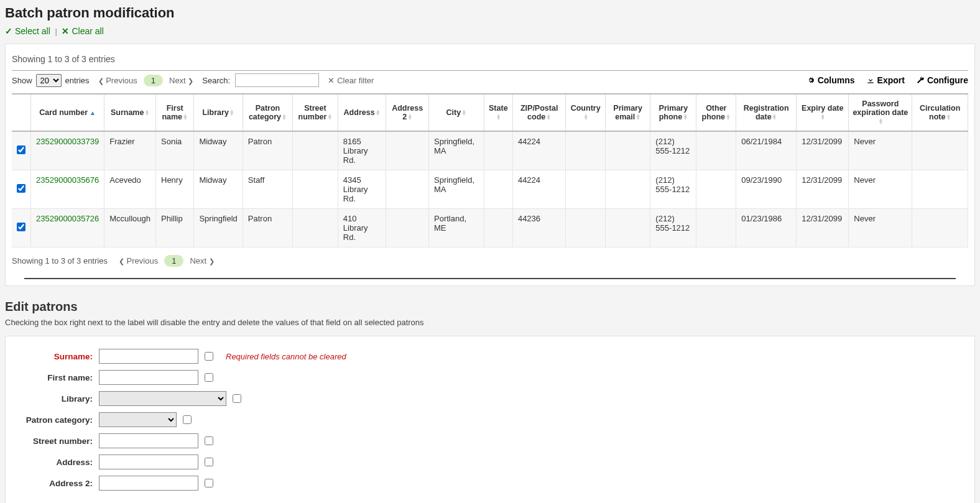  What do you see at coordinates (456, 113) in the screenshot?
I see `header-city: City▲▼` at bounding box center [456, 113].